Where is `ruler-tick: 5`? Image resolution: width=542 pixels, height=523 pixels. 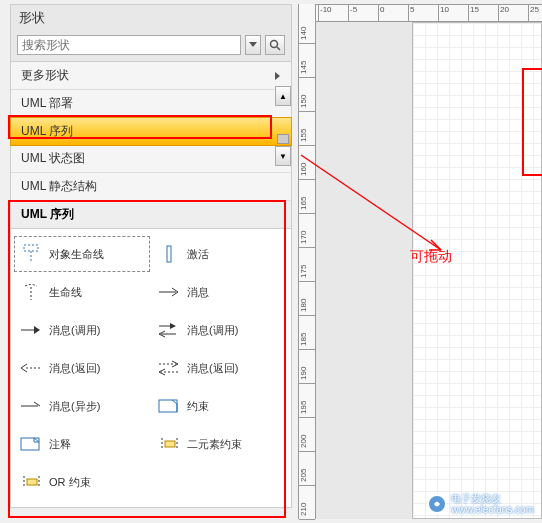 ruler-tick: 5 is located at coordinates (411, 13).